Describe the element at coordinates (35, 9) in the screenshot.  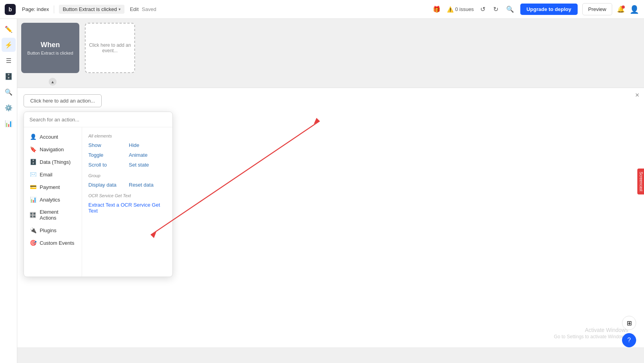
I see `page-label: Page: index` at that location.